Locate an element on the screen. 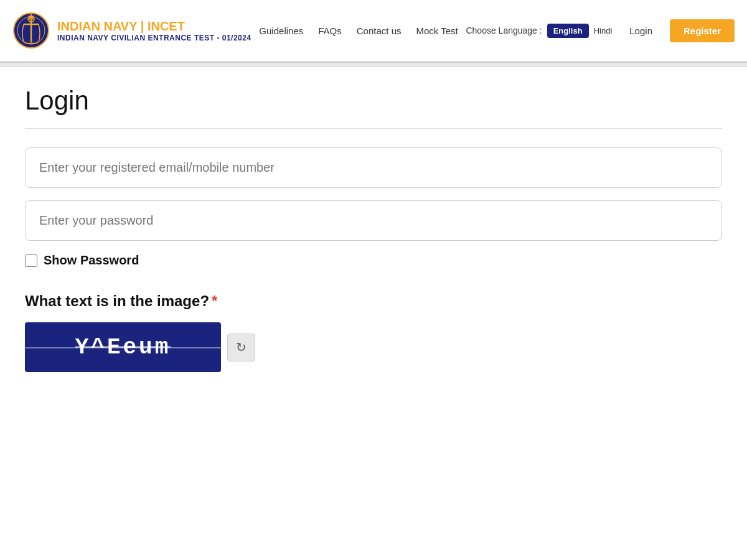  choose-language-label: Choose Language : is located at coordinates (504, 30).